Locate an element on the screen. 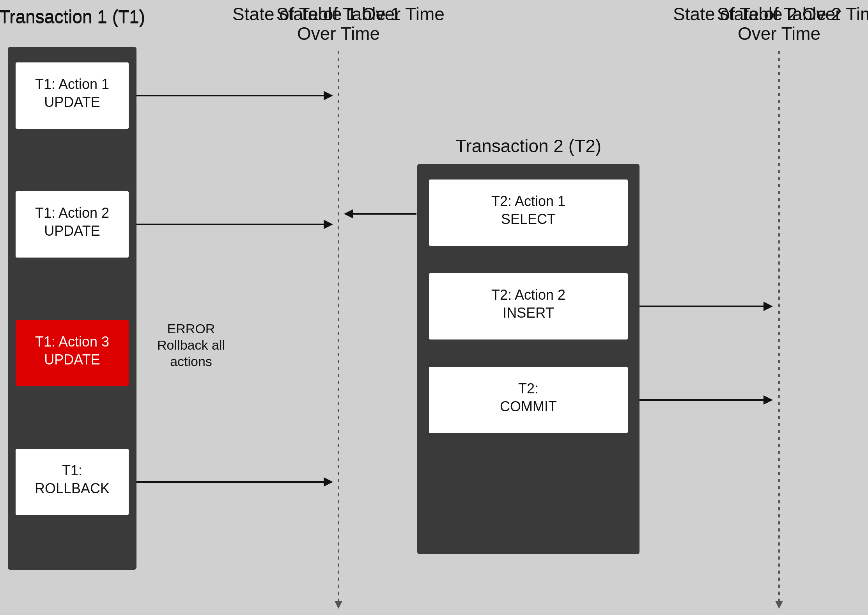 Image resolution: width=868 pixels, height=615 pixels. t2-action1-line1: T2: Action 1 is located at coordinates (528, 201).